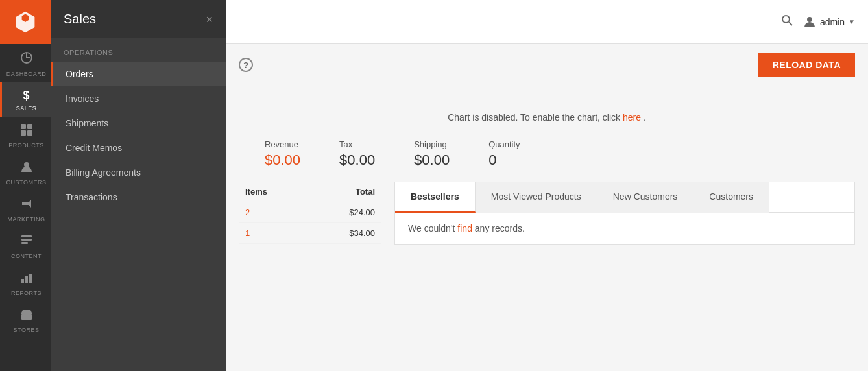 The height and width of the screenshot is (371, 868). What do you see at coordinates (344, 213) in the screenshot?
I see `row-0-total: $24.00` at bounding box center [344, 213].